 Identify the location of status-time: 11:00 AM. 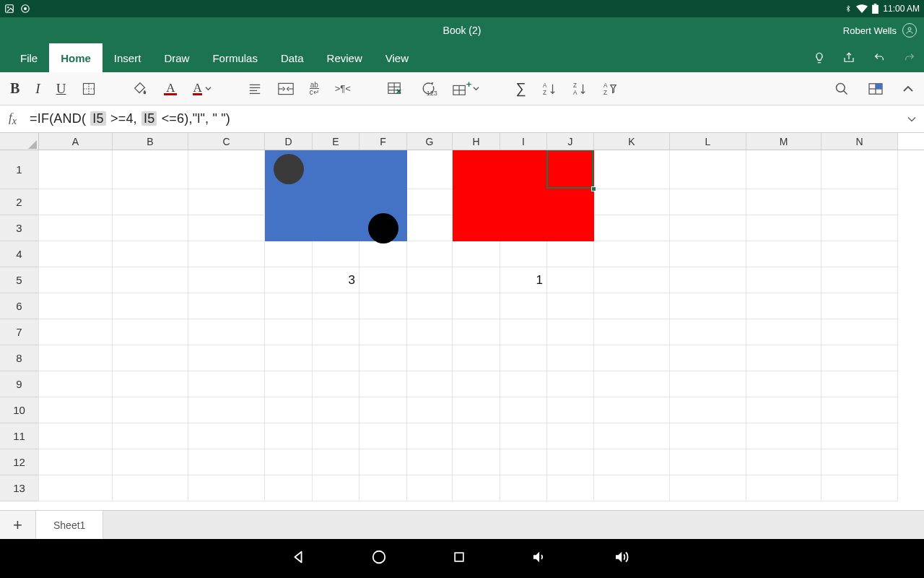
(901, 9).